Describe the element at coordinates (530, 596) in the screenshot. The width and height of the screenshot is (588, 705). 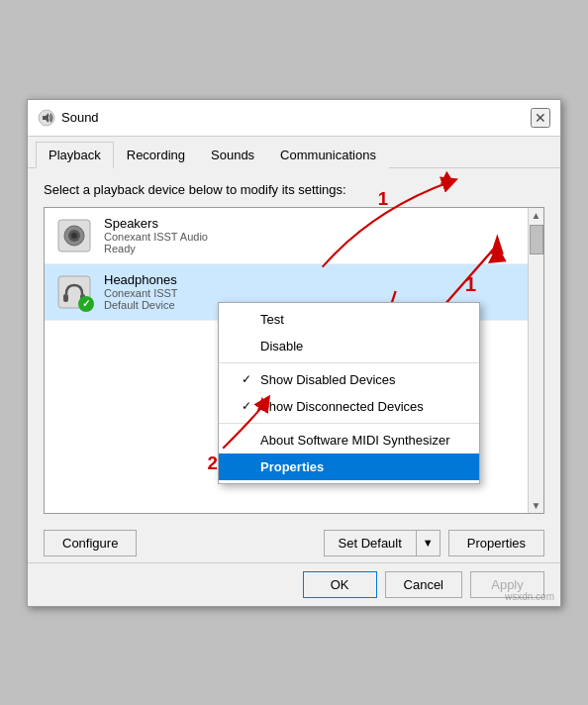
I see `watermark: wsxdn.com` at that location.